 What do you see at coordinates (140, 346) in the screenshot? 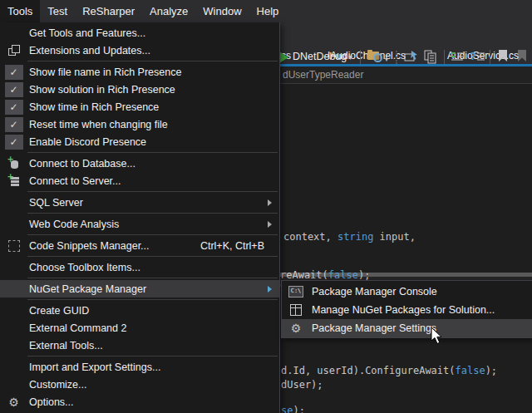
I see `menu-item-external-tools: External Tools...` at bounding box center [140, 346].